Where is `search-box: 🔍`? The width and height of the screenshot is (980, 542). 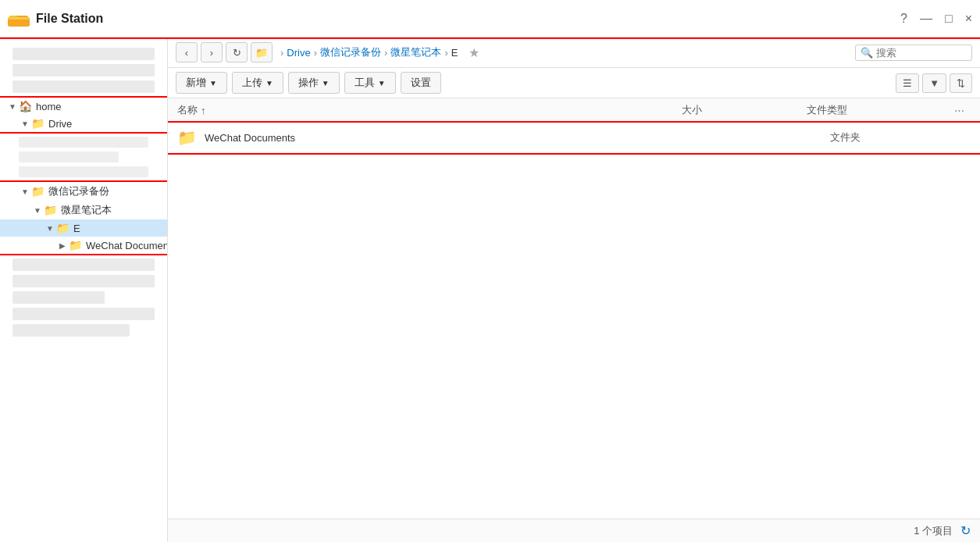 search-box: 🔍 is located at coordinates (914, 53).